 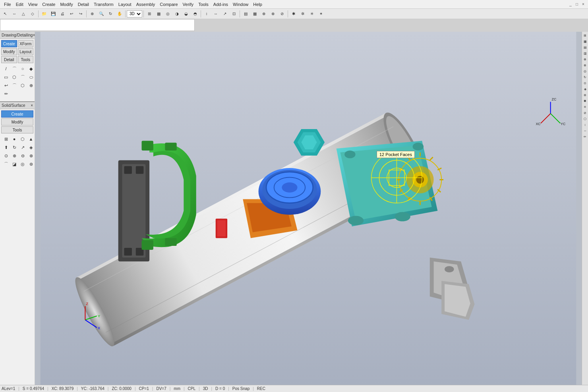 What do you see at coordinates (186, 14) in the screenshot?
I see `tb-obj3: ◒` at bounding box center [186, 14].